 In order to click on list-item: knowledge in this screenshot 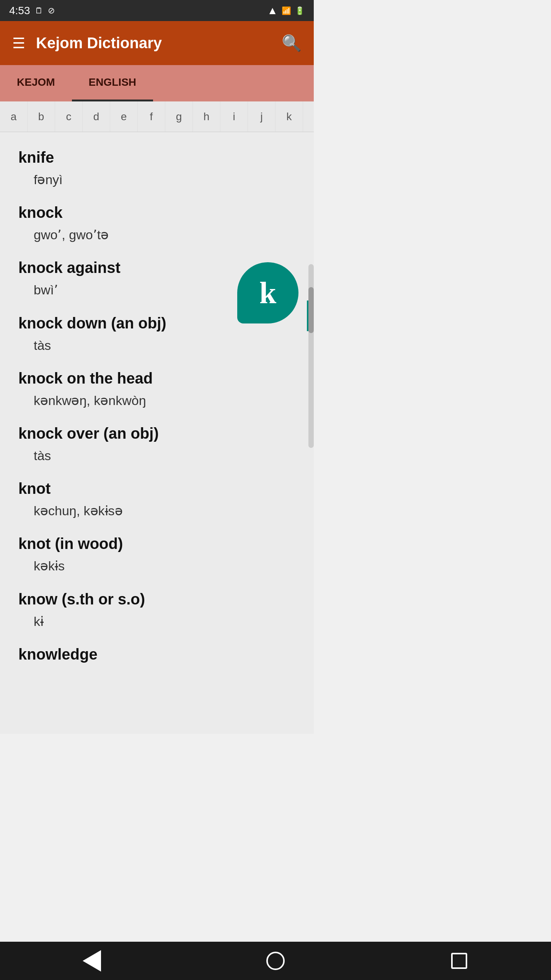, I will do `click(157, 652)`.